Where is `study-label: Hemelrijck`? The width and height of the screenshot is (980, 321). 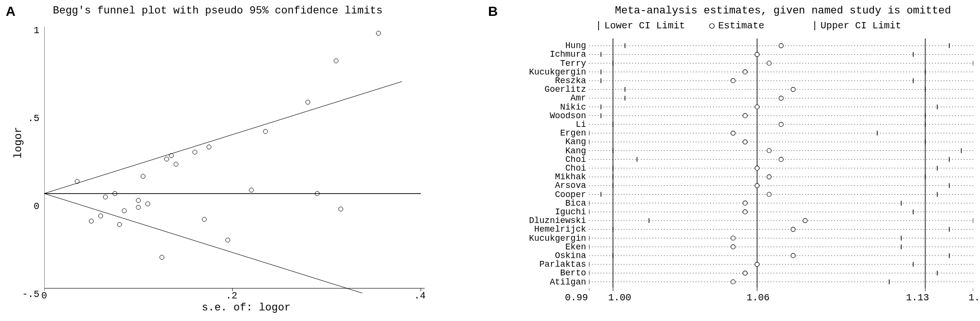 study-label: Hemelrijck is located at coordinates (548, 229).